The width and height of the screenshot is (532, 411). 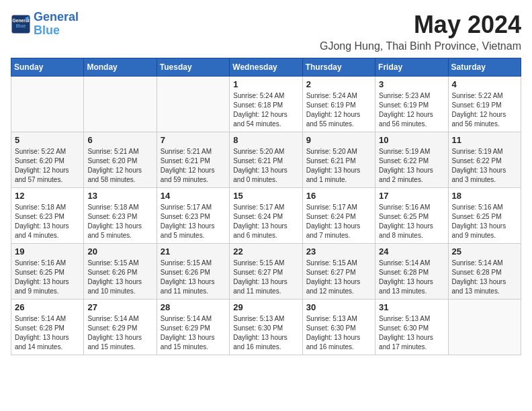 What do you see at coordinates (266, 308) in the screenshot?
I see `day-number: 29` at bounding box center [266, 308].